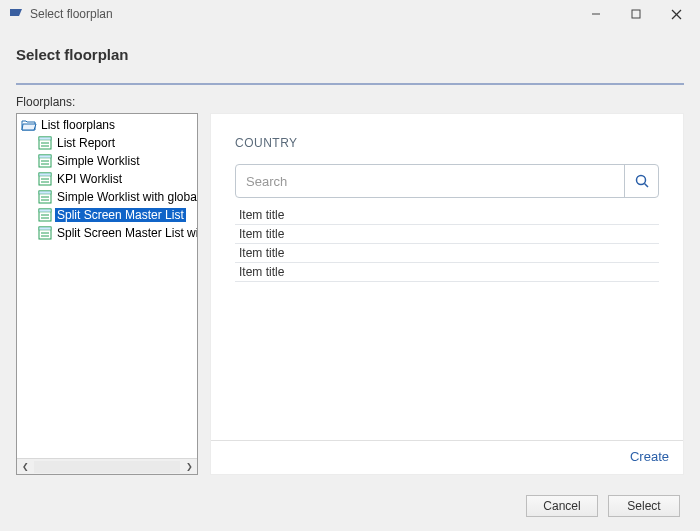  Describe the element at coordinates (16, 14) in the screenshot. I see `floorplan-app-icon` at that location.